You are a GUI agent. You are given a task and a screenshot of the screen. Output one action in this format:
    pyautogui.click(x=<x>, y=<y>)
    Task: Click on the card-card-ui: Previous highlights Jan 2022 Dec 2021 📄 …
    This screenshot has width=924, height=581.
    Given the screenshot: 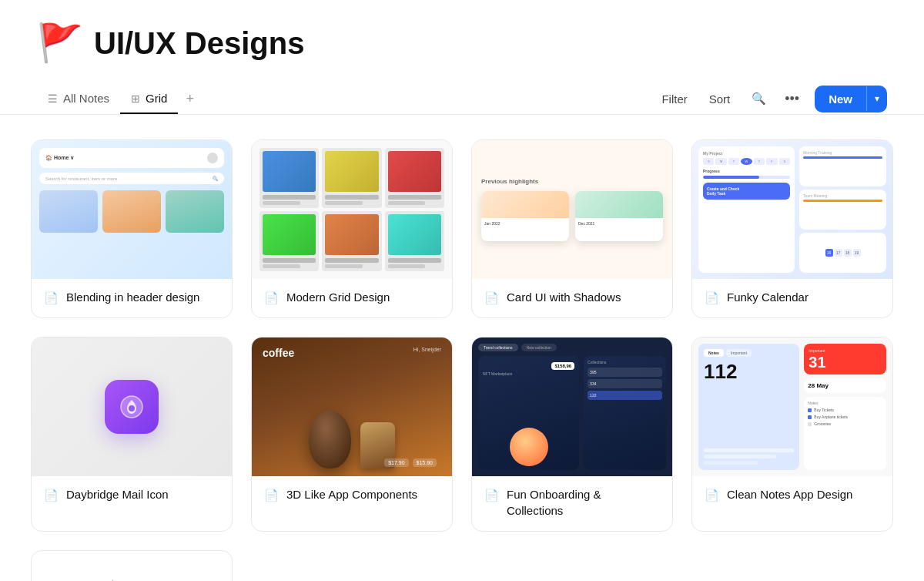 What is the action you would take?
    pyautogui.click(x=572, y=229)
    